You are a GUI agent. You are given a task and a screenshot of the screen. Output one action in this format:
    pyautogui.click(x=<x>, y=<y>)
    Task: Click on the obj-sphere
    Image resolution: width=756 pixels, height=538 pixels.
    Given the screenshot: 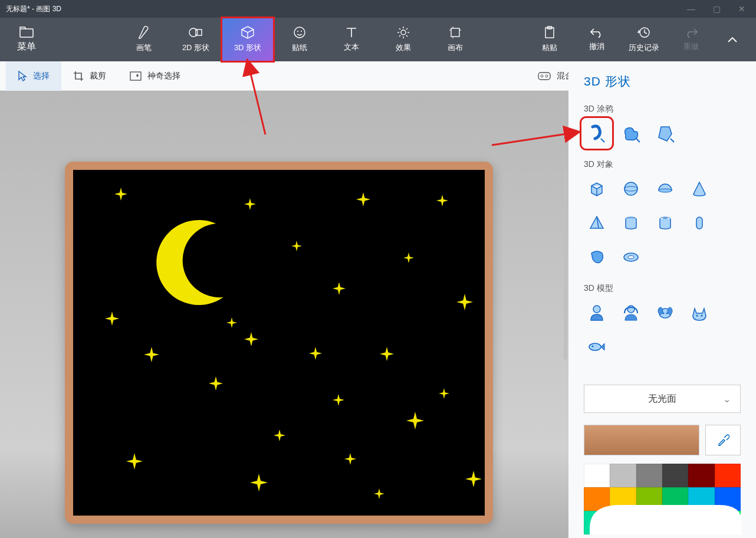 What is the action you would take?
    pyautogui.click(x=631, y=189)
    